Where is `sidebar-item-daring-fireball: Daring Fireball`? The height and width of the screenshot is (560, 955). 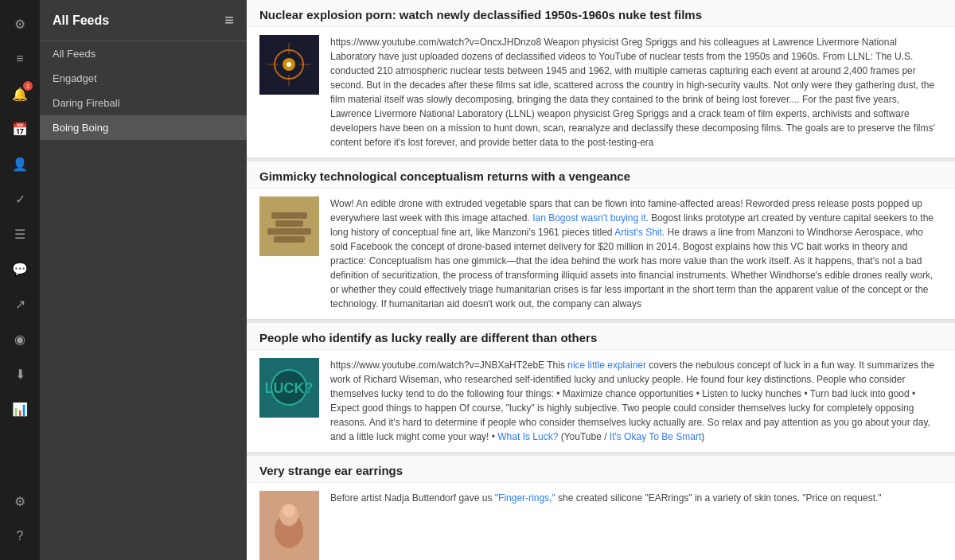 sidebar-item-daring-fireball: Daring Fireball is located at coordinates (143, 103).